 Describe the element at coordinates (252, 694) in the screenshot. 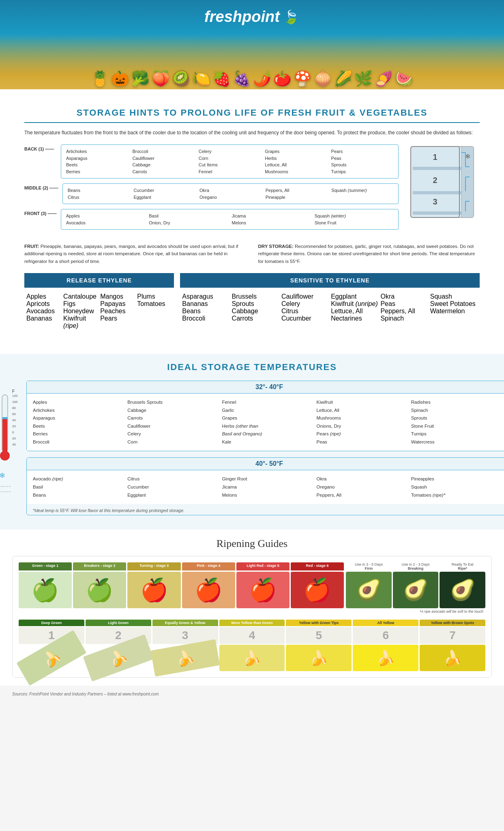

I see `sources: Sources: FreshPoint Vendor and Industry …` at that location.